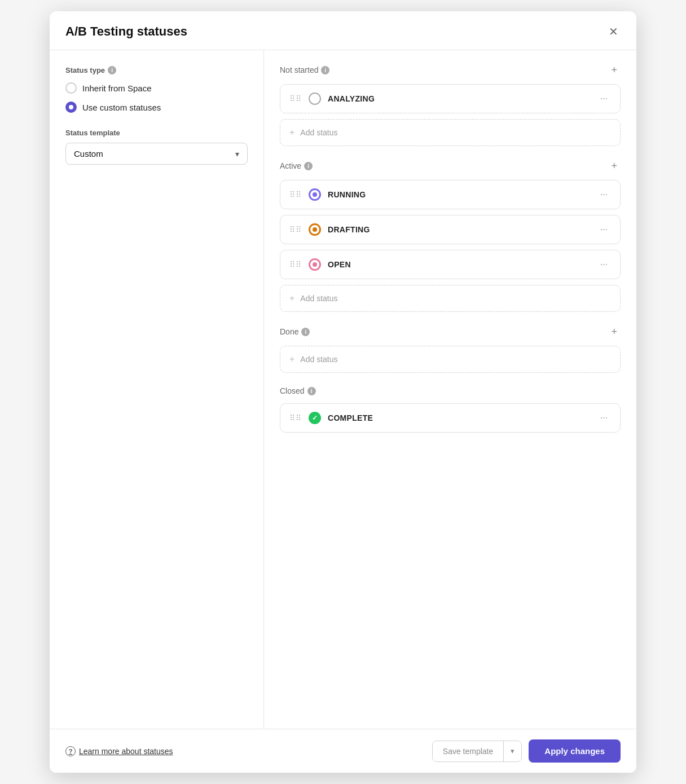 The width and height of the screenshot is (686, 784). I want to click on section-active: Active i + ⠿⠿ RUNNING ··· ⠿⠿ DRAFTING ··…, so click(450, 236).